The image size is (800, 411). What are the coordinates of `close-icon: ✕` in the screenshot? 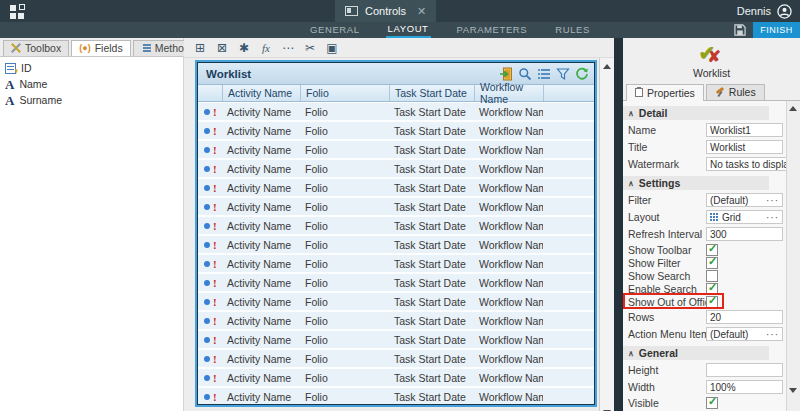 It's located at (422, 12).